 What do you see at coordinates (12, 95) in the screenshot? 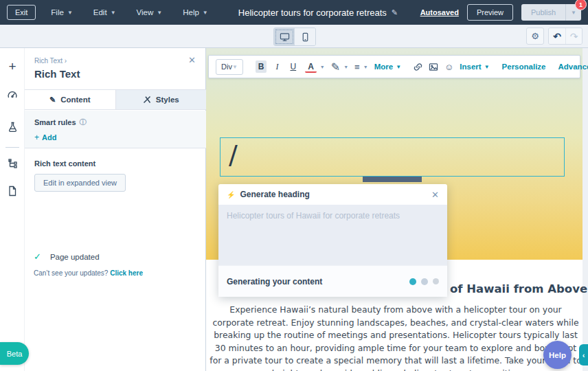
I see `gauge-icon` at bounding box center [12, 95].